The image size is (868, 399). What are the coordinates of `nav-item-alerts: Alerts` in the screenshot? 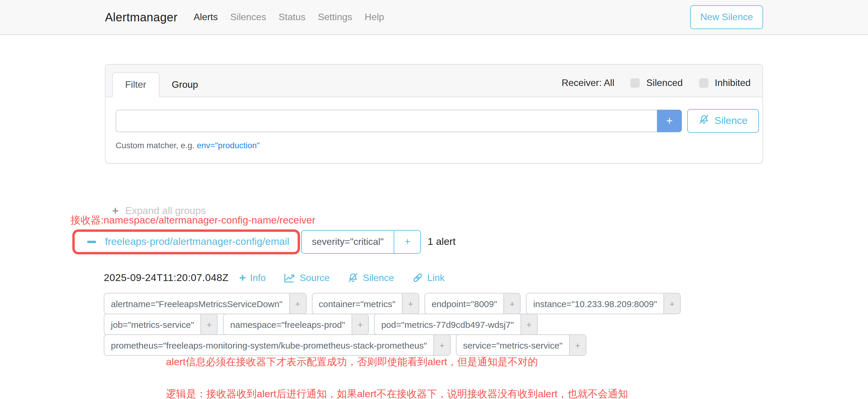 It's located at (206, 17).